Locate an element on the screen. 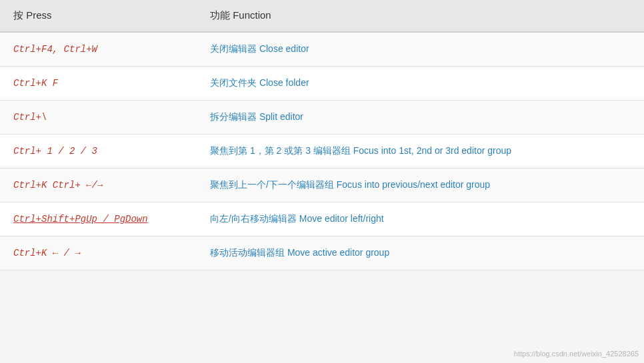  press-cell: Ctrl+\ is located at coordinates (99, 117).